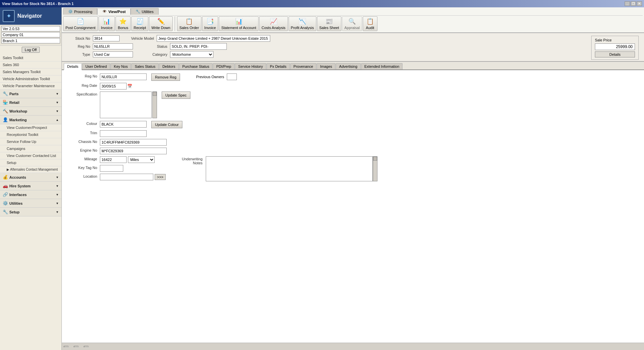  What do you see at coordinates (176, 95) in the screenshot?
I see `update-spec-button: Update Spec` at bounding box center [176, 95].